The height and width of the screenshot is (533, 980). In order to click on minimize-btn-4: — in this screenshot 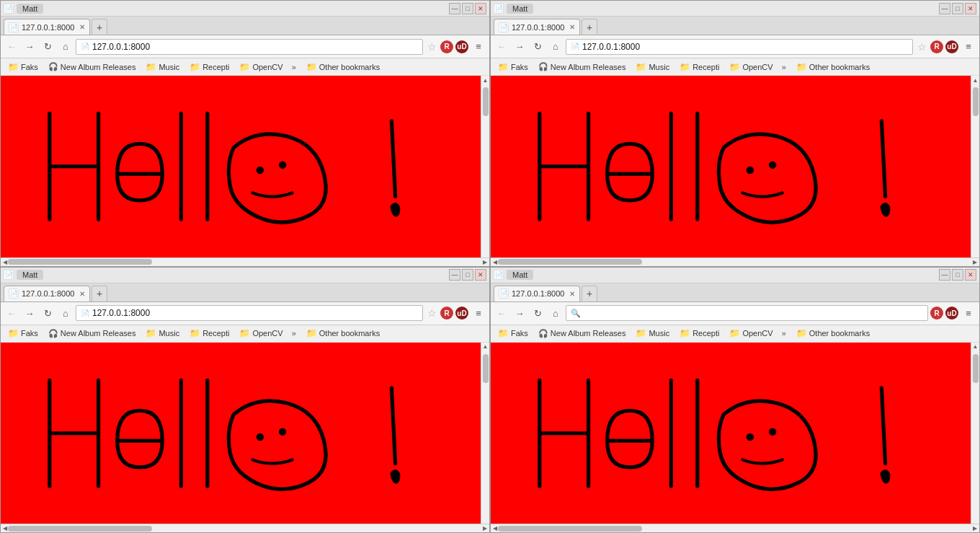, I will do `click(945, 275)`.